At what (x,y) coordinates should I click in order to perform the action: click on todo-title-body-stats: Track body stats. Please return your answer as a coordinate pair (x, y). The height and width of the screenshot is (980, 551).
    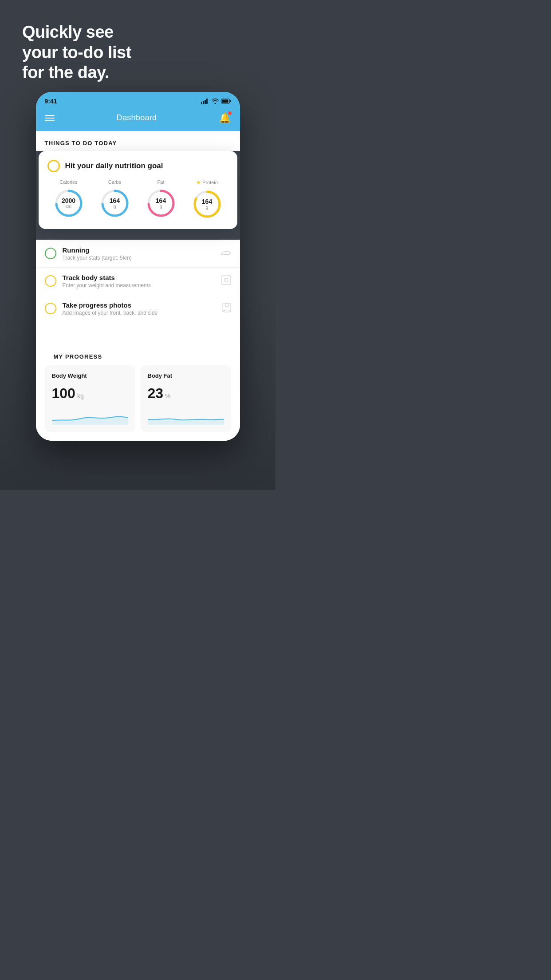
    Looking at the image, I should click on (139, 278).